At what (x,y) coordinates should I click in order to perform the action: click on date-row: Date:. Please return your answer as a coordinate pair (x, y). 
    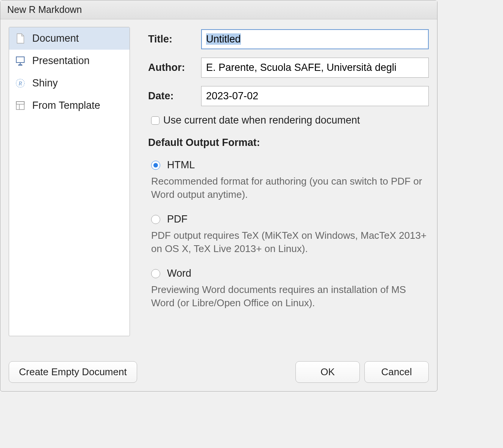
    Looking at the image, I should click on (289, 96).